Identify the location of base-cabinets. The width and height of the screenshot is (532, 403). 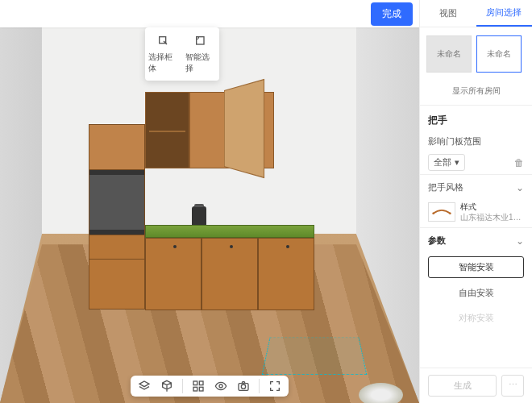
(230, 274).